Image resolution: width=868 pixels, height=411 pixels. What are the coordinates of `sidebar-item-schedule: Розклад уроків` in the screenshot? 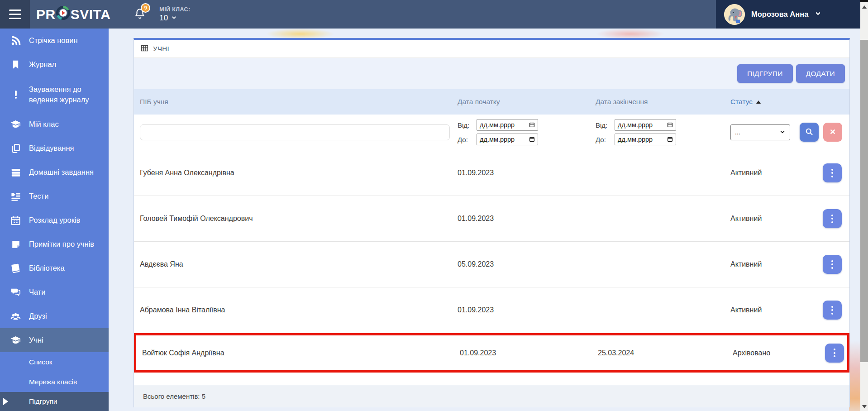 It's located at (54, 220).